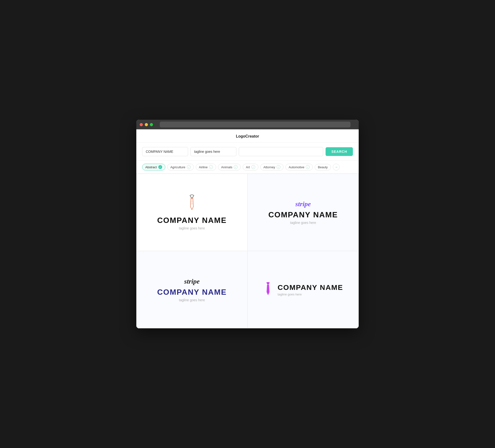 The height and width of the screenshot is (448, 495). I want to click on tie-purple-icon, so click(268, 290).